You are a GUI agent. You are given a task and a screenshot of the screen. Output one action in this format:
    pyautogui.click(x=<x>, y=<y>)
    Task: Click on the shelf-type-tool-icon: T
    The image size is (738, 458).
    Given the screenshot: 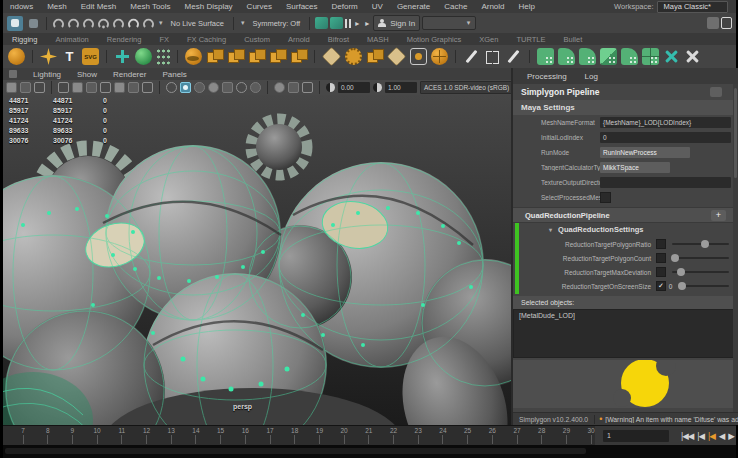 What is the action you would take?
    pyautogui.click(x=70, y=56)
    